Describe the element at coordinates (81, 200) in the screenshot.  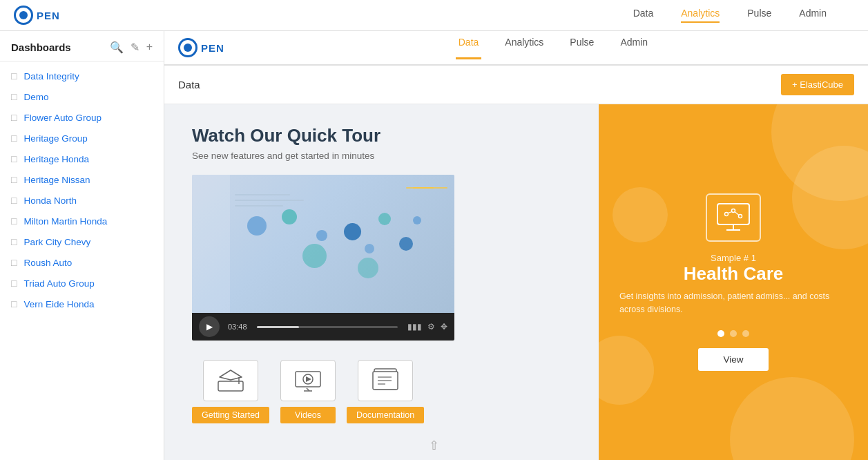
I see `sidebar-item-honda-north: □ Honda North` at that location.